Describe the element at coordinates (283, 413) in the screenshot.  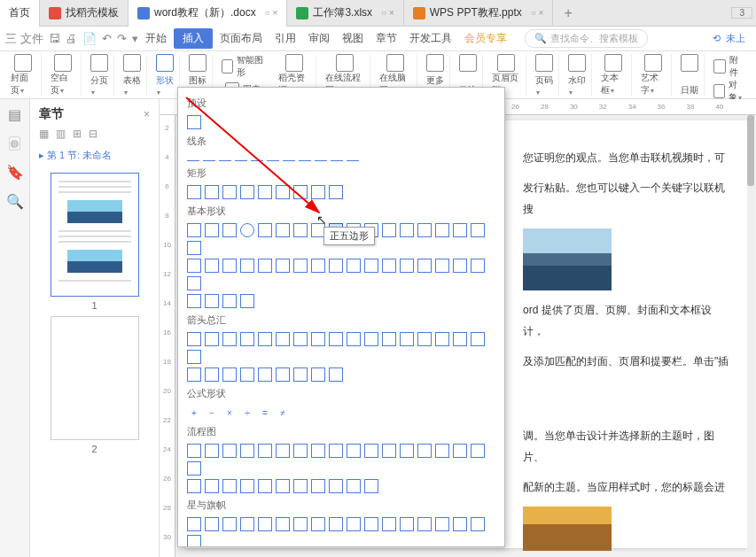
I see `shape-formula: ≠` at that location.